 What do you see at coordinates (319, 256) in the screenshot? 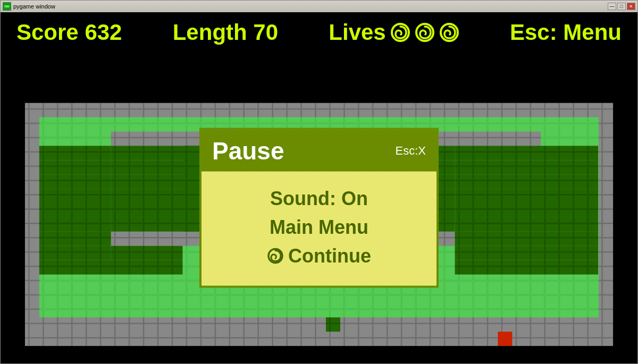
I see `continue-button: Continue` at bounding box center [319, 256].